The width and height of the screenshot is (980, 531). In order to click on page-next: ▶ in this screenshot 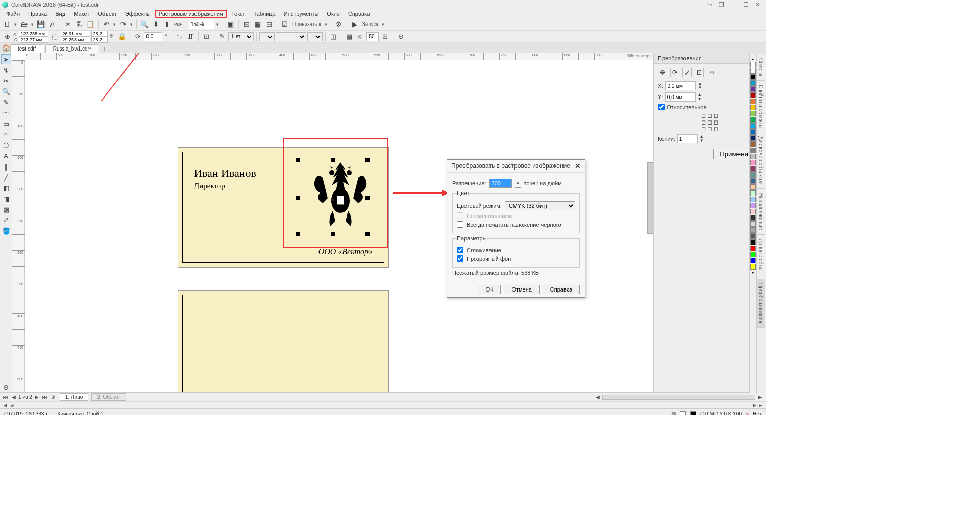, I will do `click(37, 397)`.